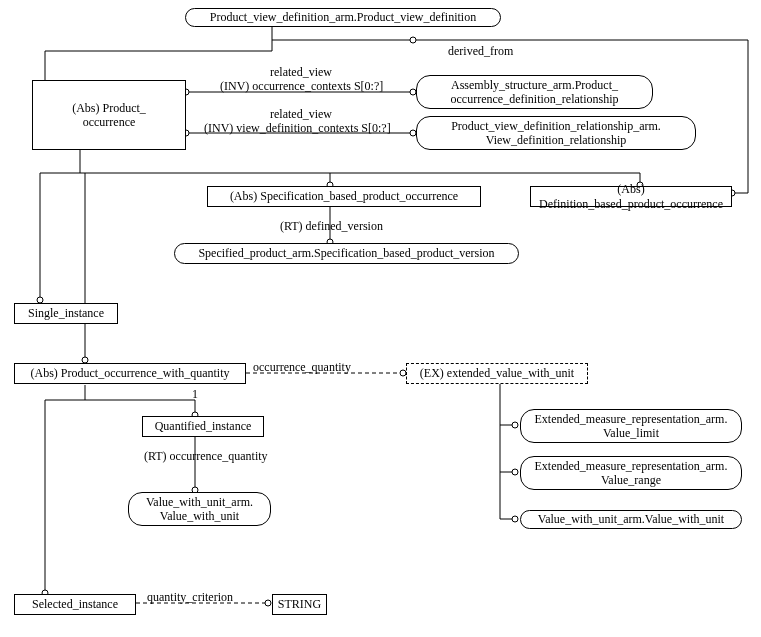 The width and height of the screenshot is (761, 637). Describe the element at coordinates (130, 374) in the screenshot. I see `node-powq: (Abs) Product_occurrence_with_quantity` at that location.